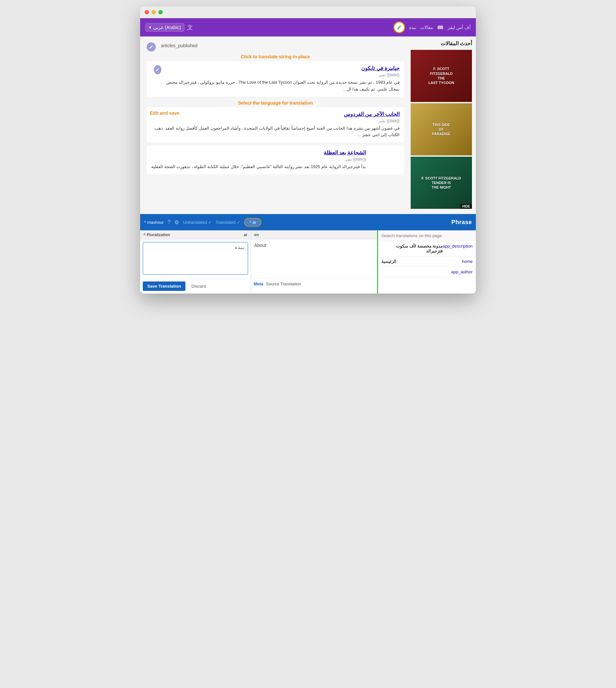  Describe the element at coordinates (259, 284) in the screenshot. I see `meta-button: Meta` at that location.